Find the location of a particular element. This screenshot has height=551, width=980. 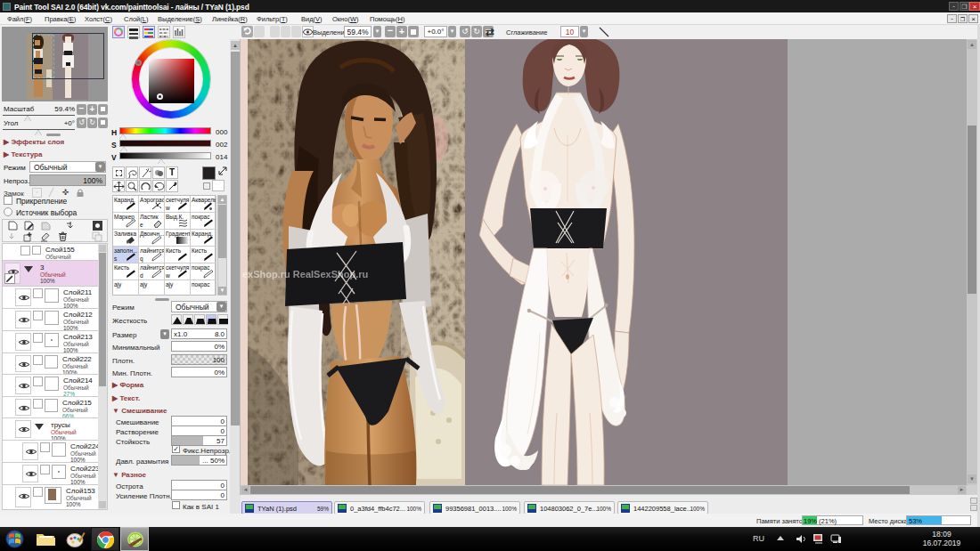

svg-text: exShop.ru RealSexShop.ru is located at coordinates (305, 274).